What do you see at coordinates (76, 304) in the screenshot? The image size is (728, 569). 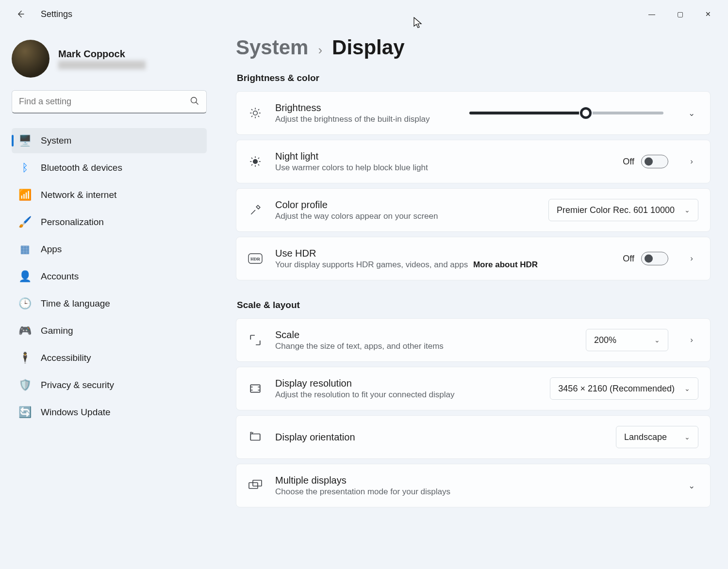 I see `nav-label: Time & language` at bounding box center [76, 304].